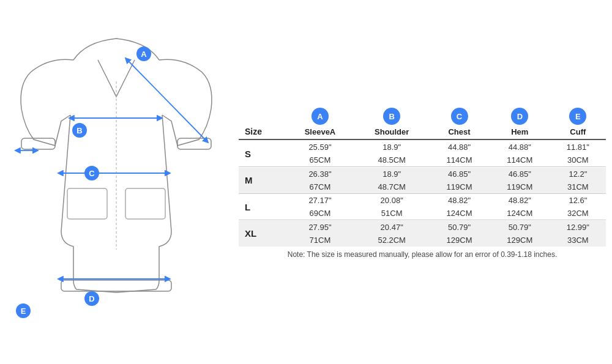 The image size is (612, 364). I want to click on cell-imperial: 12.6", so click(578, 201).